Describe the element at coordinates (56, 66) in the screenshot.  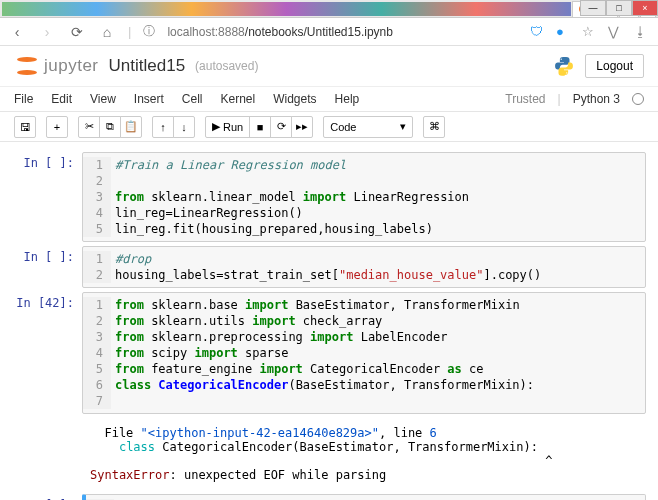
I see `jupyter-logo: jupyter` at that location.